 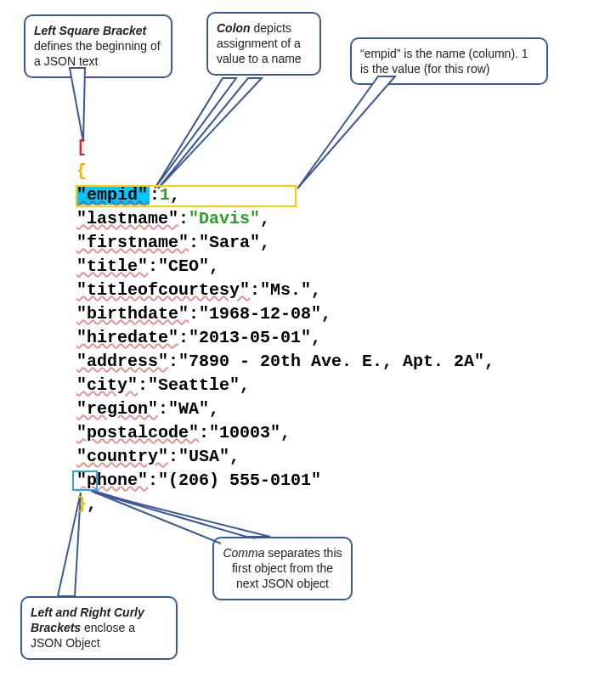 I want to click on json-value: "1968-12-08", so click(x=260, y=314).